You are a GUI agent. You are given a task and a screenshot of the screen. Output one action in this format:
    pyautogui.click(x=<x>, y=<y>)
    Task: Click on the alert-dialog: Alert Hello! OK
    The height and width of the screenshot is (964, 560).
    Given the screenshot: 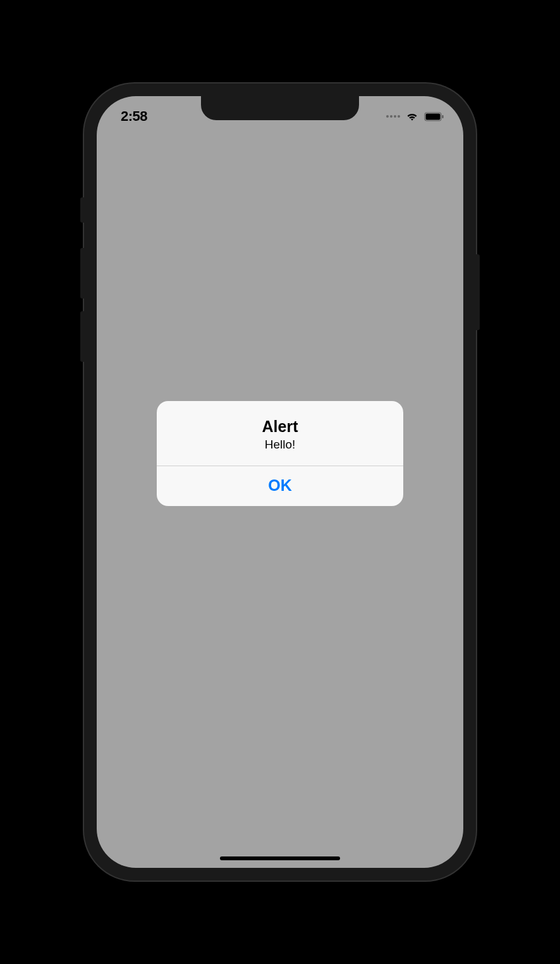 What is the action you would take?
    pyautogui.click(x=280, y=454)
    